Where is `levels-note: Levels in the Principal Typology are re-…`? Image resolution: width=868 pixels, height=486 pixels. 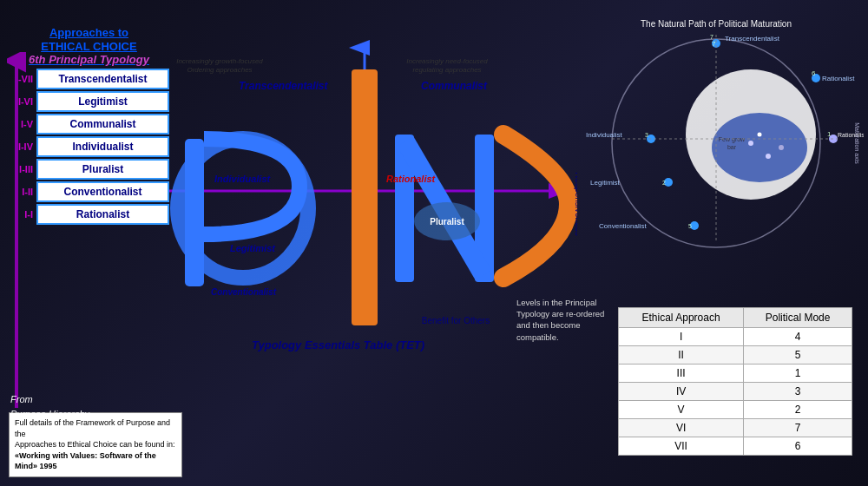 levels-note: Levels in the Principal Typology are re-… is located at coordinates (562, 319).